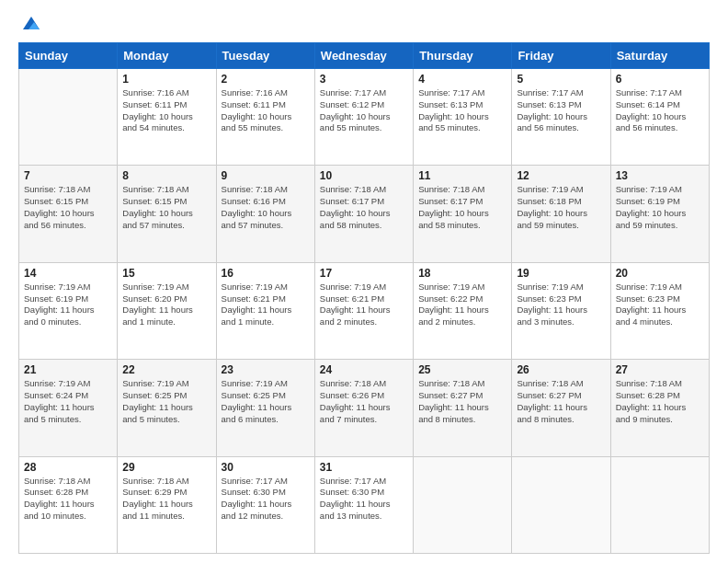  What do you see at coordinates (265, 408) in the screenshot?
I see `calendar-day-cell: 23Sunrise: 7:19 AM Sunset: 6:25 PM Dayli…` at bounding box center [265, 408].